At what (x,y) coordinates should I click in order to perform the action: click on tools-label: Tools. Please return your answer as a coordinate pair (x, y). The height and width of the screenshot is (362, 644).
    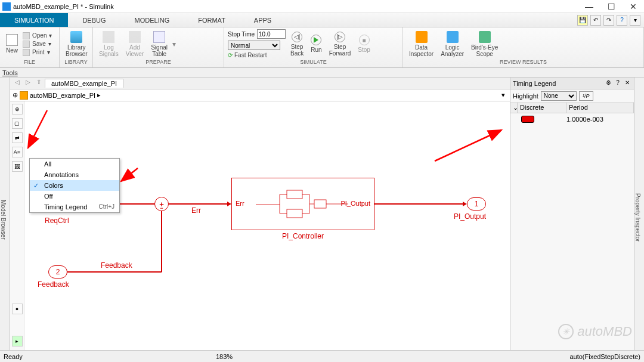
    Looking at the image, I should click on (10, 73).